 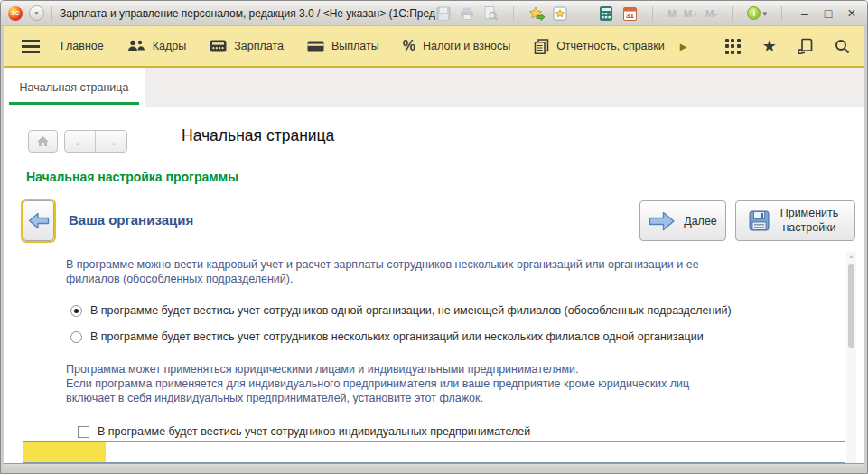 I want to click on menu-item-label: Главное, so click(x=82, y=46).